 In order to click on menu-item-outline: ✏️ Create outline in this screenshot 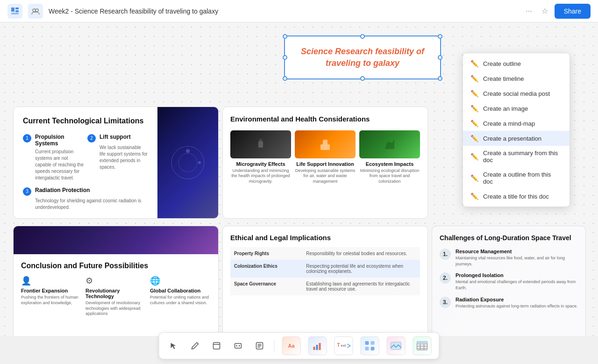, I will do `click(516, 64)`.